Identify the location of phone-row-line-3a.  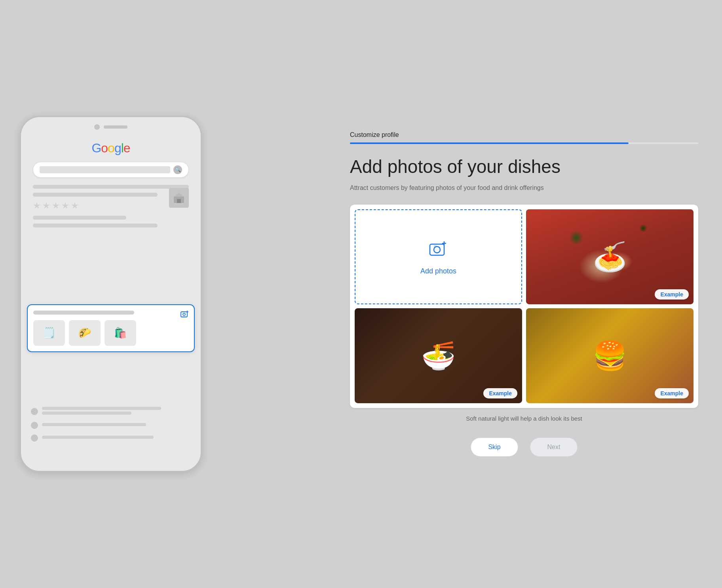
(98, 437).